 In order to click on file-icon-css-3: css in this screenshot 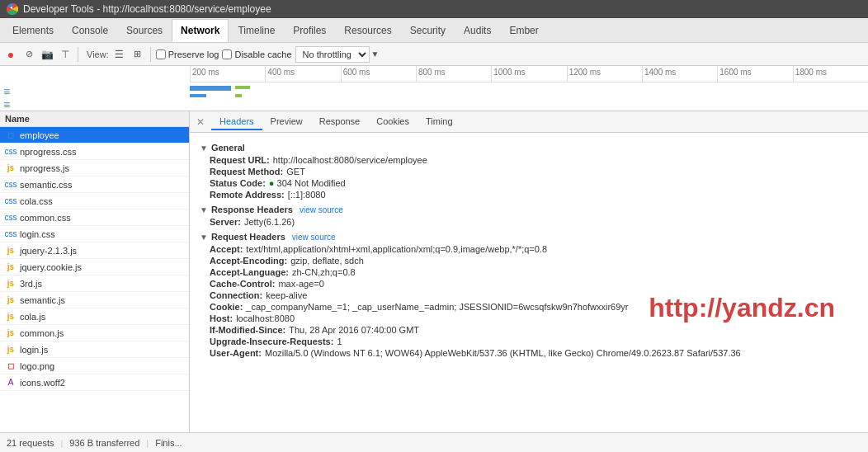, I will do `click(11, 201)`.